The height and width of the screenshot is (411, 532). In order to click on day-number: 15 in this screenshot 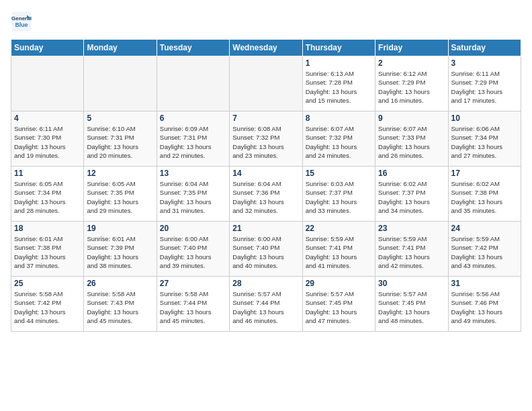, I will do `click(339, 173)`.